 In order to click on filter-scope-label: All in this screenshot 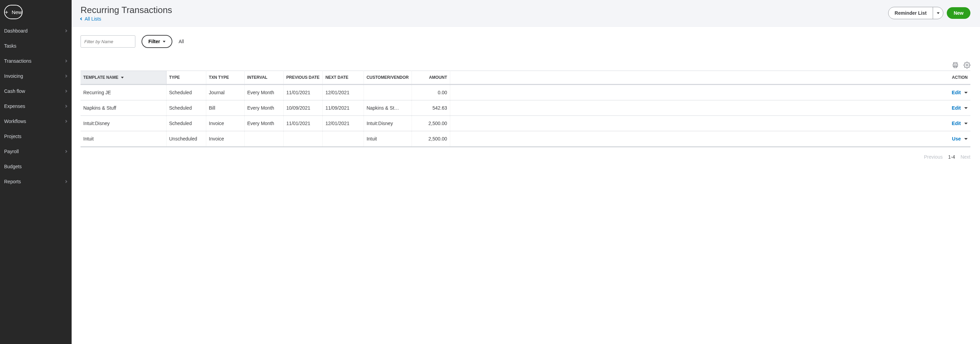, I will do `click(181, 41)`.